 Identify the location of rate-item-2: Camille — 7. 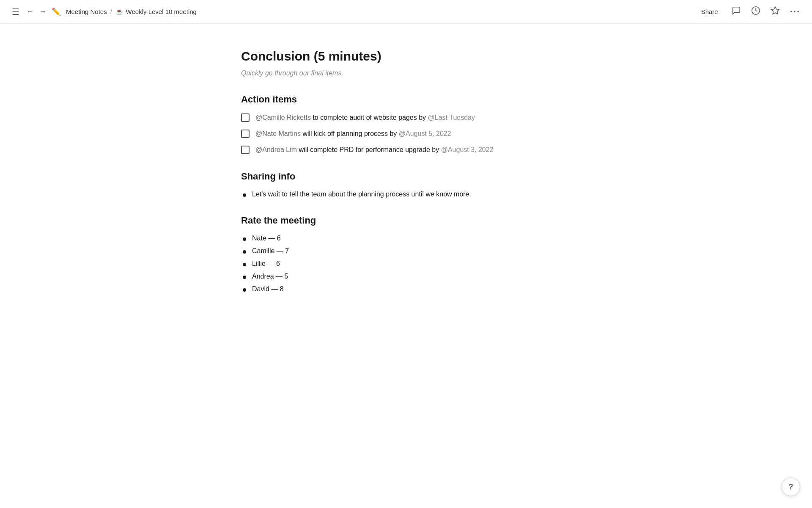
(271, 251).